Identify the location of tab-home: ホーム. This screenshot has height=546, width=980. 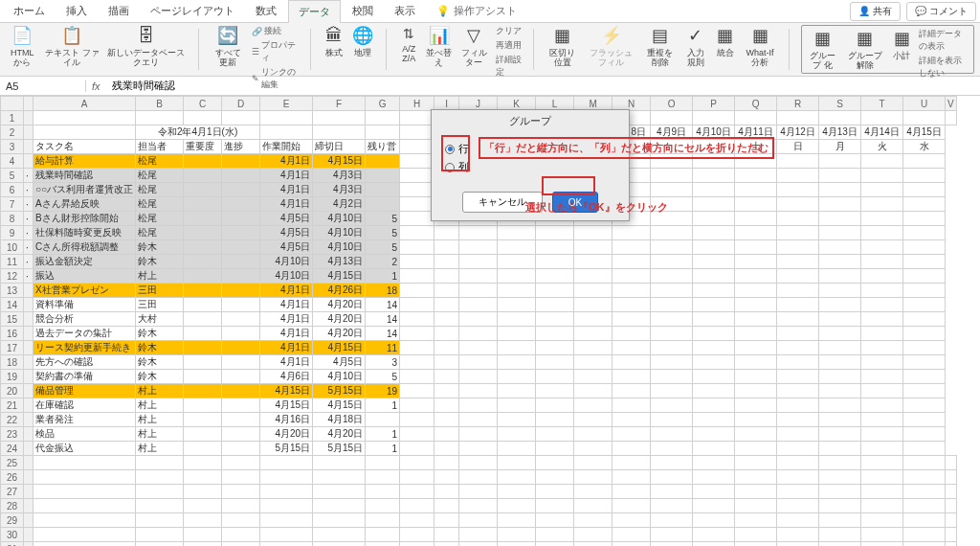
(29, 11).